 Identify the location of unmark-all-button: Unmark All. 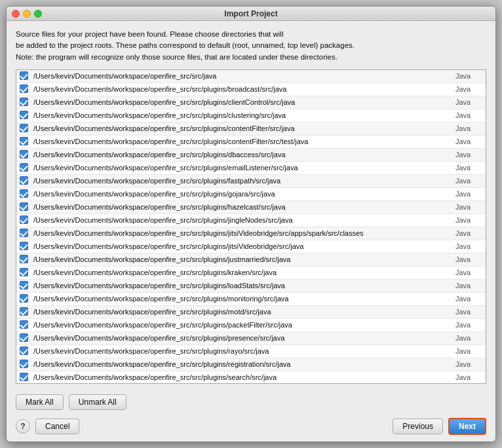
(98, 402).